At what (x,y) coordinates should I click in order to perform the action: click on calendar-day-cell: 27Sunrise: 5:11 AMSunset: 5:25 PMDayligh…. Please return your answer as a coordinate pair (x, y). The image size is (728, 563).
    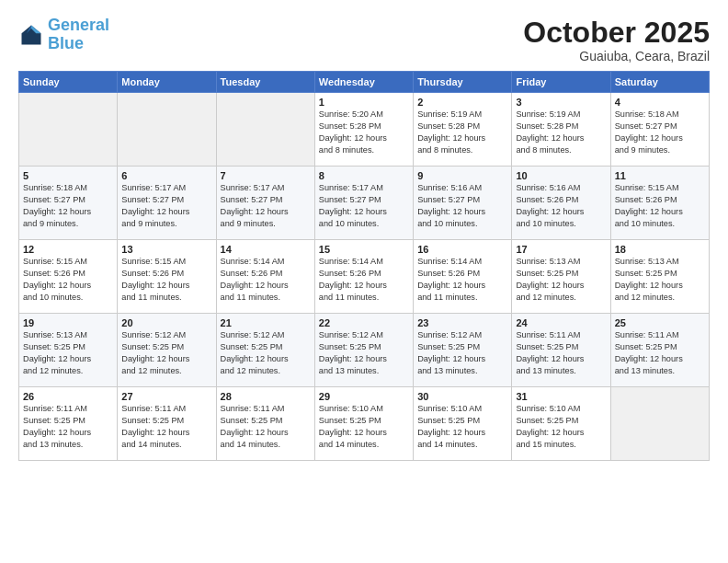
    Looking at the image, I should click on (167, 424).